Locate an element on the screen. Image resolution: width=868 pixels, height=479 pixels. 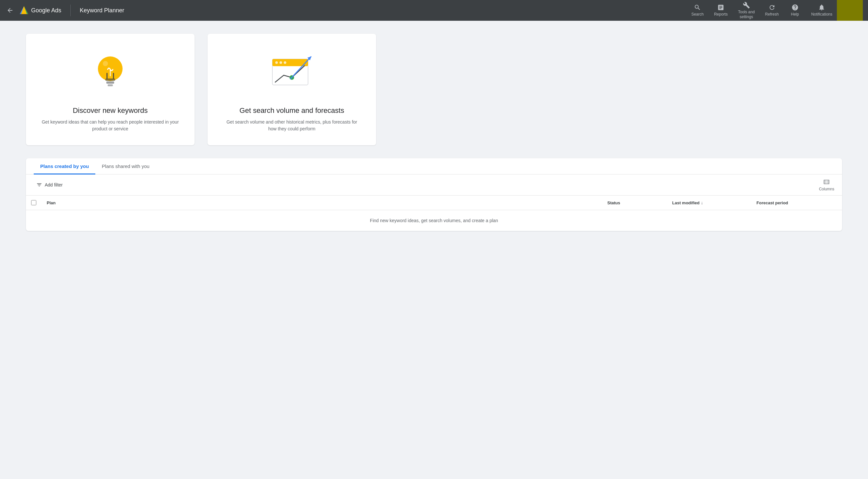
tab-plans-created-by-you: Plans created by you is located at coordinates (65, 167).